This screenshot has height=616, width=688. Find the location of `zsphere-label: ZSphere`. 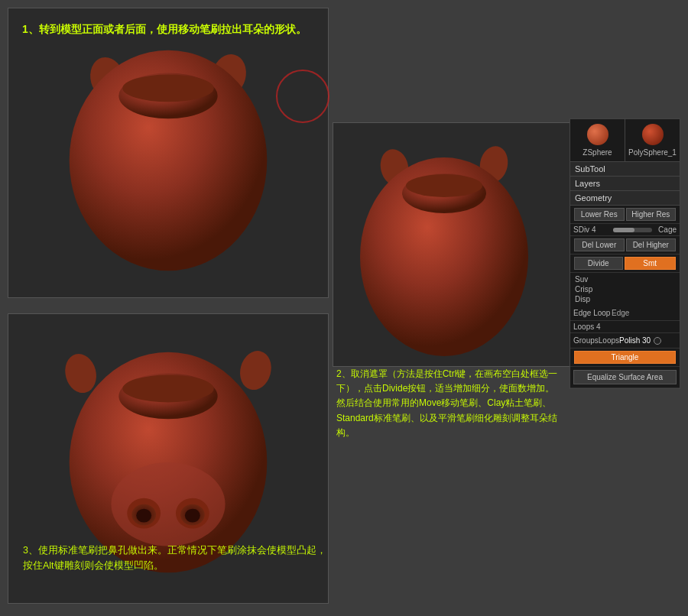

zsphere-label: ZSphere is located at coordinates (598, 153).